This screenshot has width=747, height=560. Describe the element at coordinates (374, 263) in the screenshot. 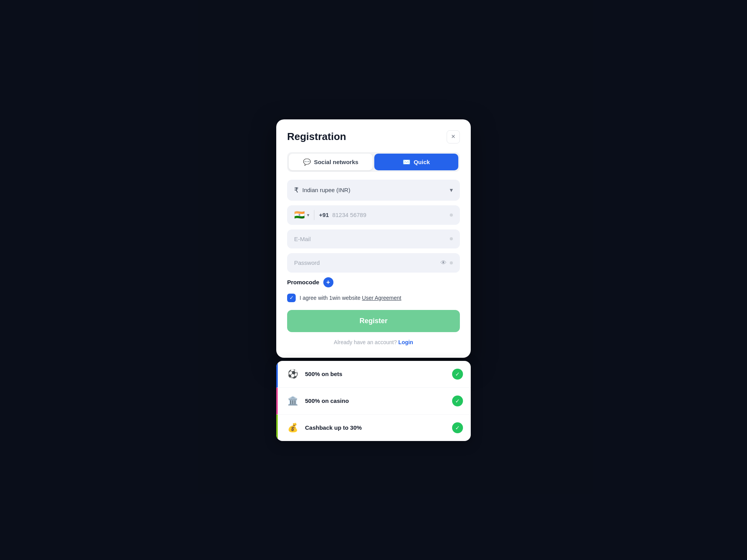

I see `password-group: Password 👁` at that location.